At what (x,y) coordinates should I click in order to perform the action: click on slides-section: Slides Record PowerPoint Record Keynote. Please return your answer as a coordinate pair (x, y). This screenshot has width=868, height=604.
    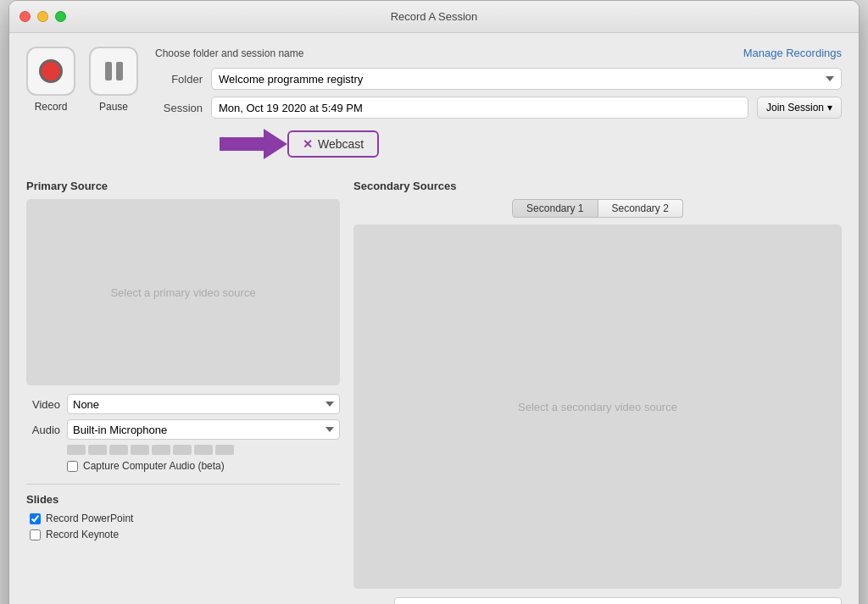
    Looking at the image, I should click on (183, 512).